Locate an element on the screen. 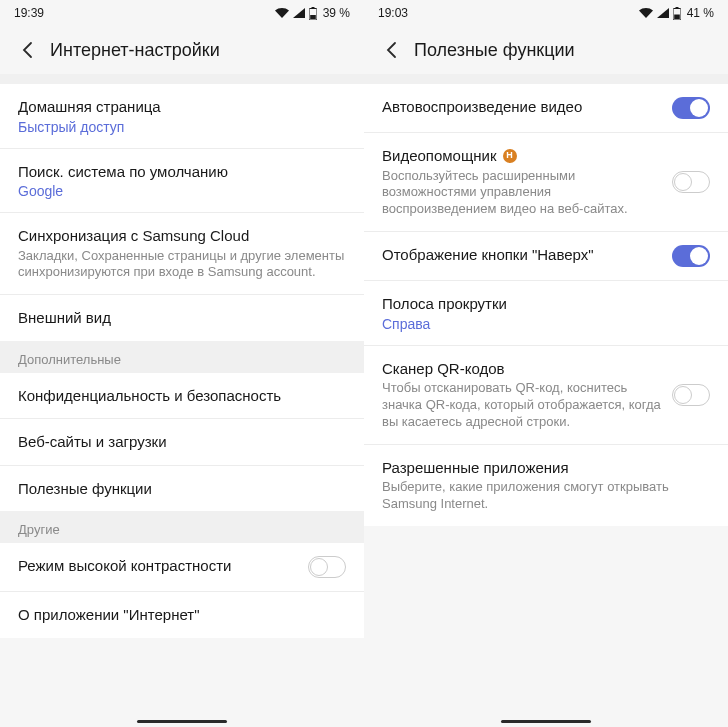 The image size is (728, 727). item-useful-features: Полезные функции is located at coordinates (182, 489).